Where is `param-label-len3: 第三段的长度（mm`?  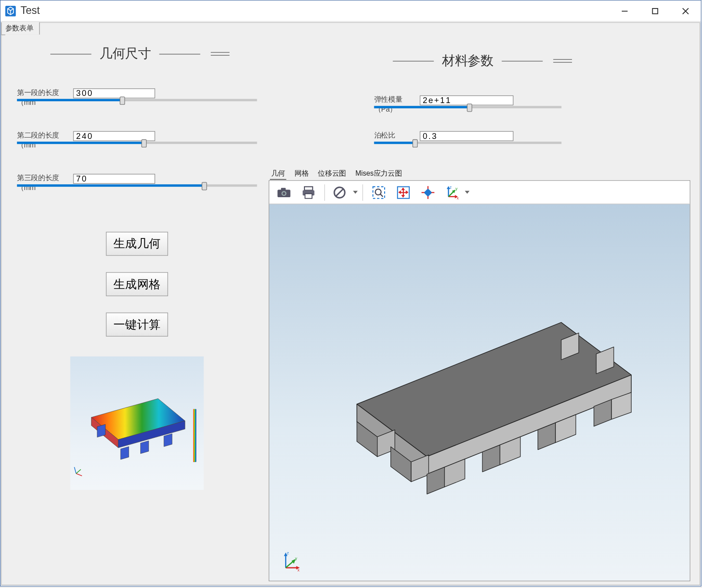 param-label-len3: 第三段的长度（mm is located at coordinates (45, 183).